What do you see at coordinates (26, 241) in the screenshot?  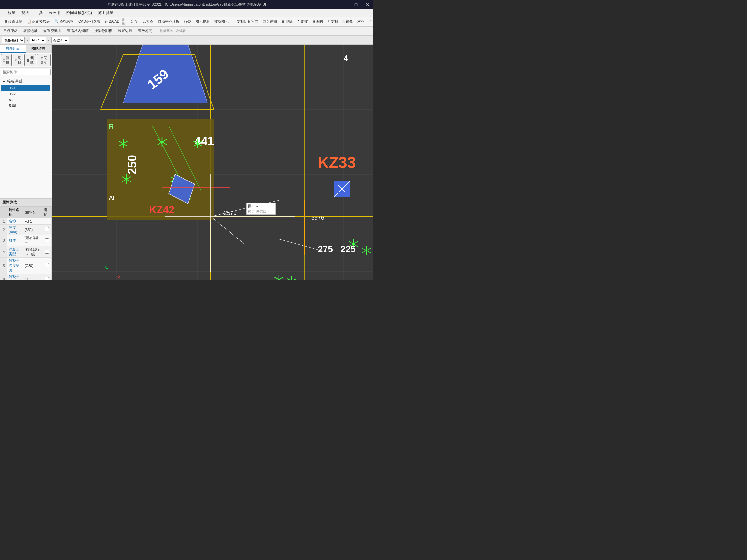 I see `prop-row-3: 3 材质 现浇混凝土` at bounding box center [26, 241].